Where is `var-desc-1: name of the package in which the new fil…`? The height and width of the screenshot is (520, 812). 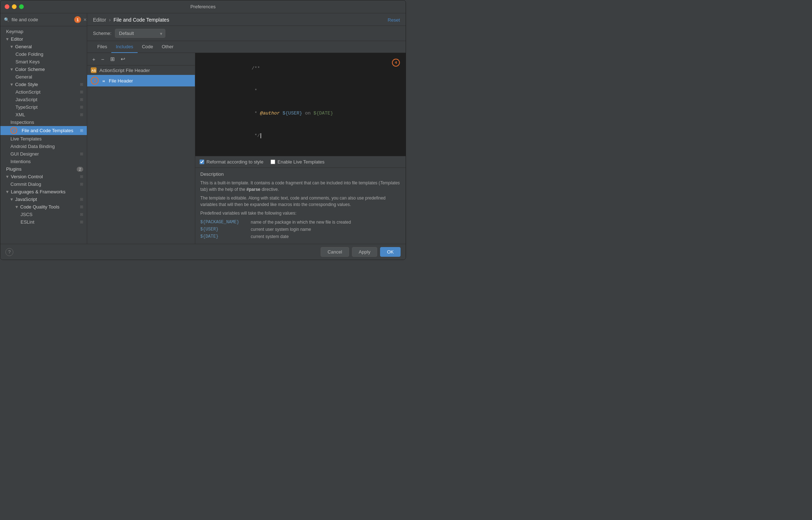 var-desc-1: name of the package in which the new fil… is located at coordinates (326, 222).